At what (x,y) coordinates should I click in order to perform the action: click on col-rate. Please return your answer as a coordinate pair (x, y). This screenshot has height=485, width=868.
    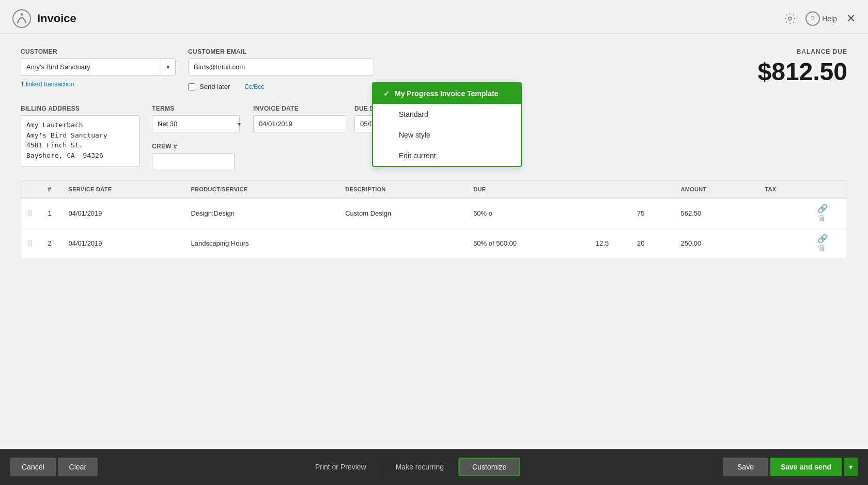
    Looking at the image, I should click on (610, 190).